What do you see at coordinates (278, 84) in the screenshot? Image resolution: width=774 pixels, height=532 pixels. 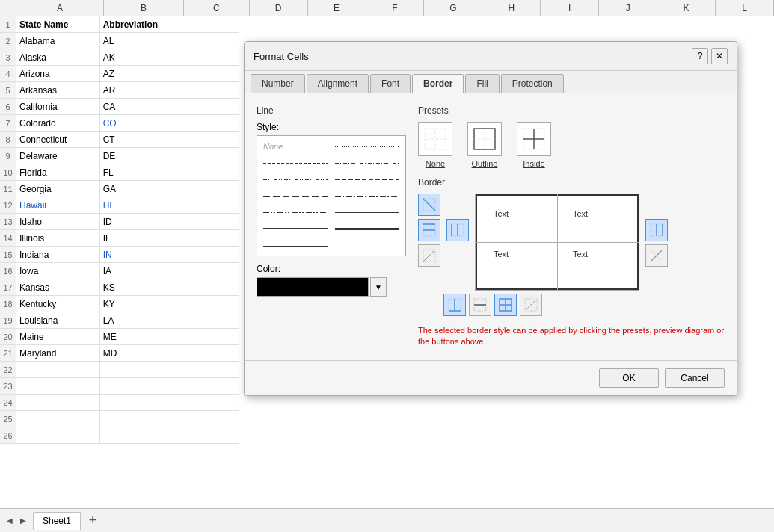 I see `tab-number: Number` at bounding box center [278, 84].